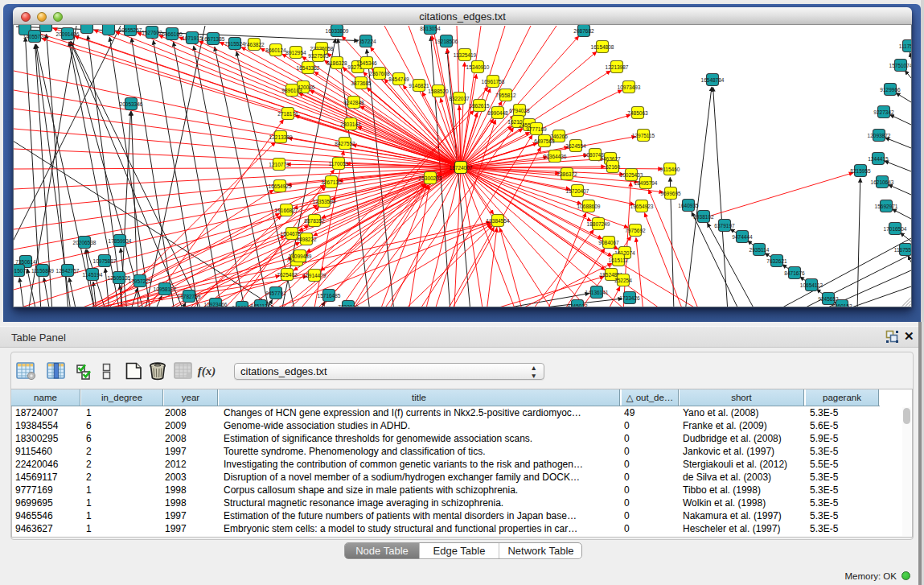  Describe the element at coordinates (35, 37) in the screenshot. I see `svg-text: 14055724` at that location.